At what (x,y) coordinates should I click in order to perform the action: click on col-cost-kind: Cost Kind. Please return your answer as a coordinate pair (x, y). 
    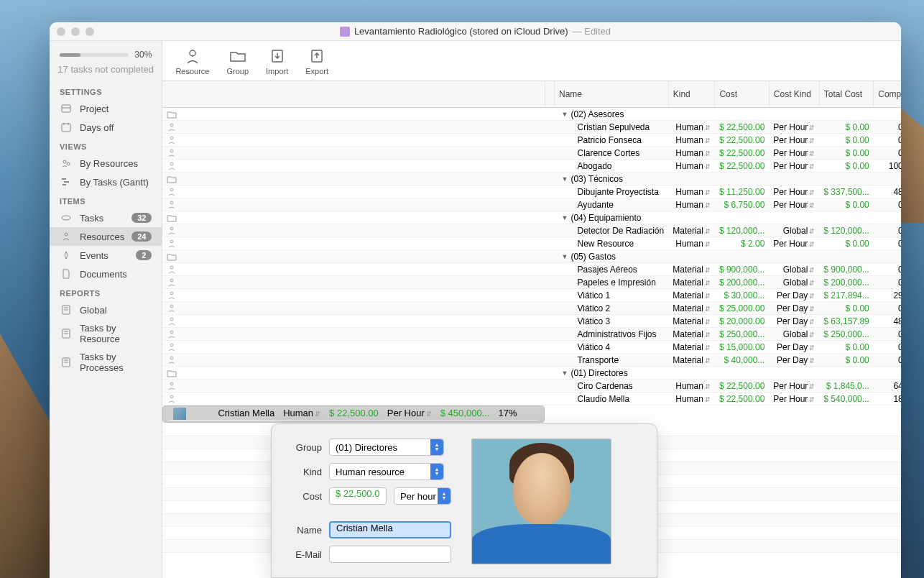
    Looking at the image, I should click on (794, 95).